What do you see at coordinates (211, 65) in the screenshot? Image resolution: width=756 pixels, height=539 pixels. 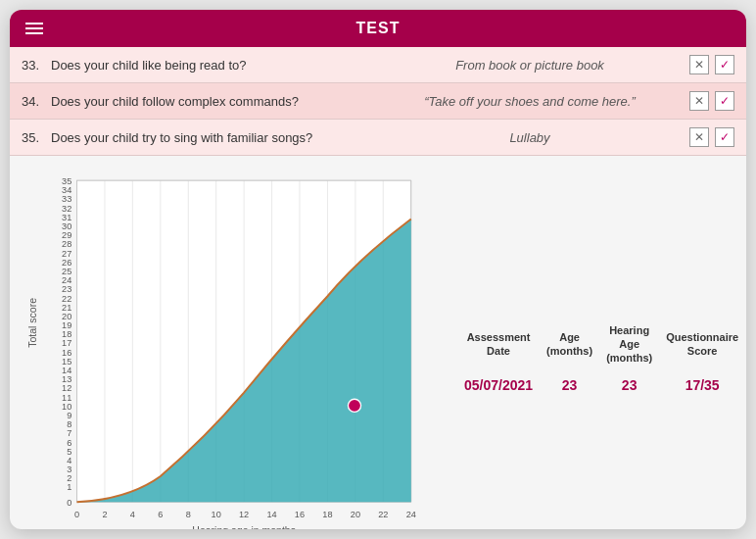 I see `question-text: Does your child like being read to?` at bounding box center [211, 65].